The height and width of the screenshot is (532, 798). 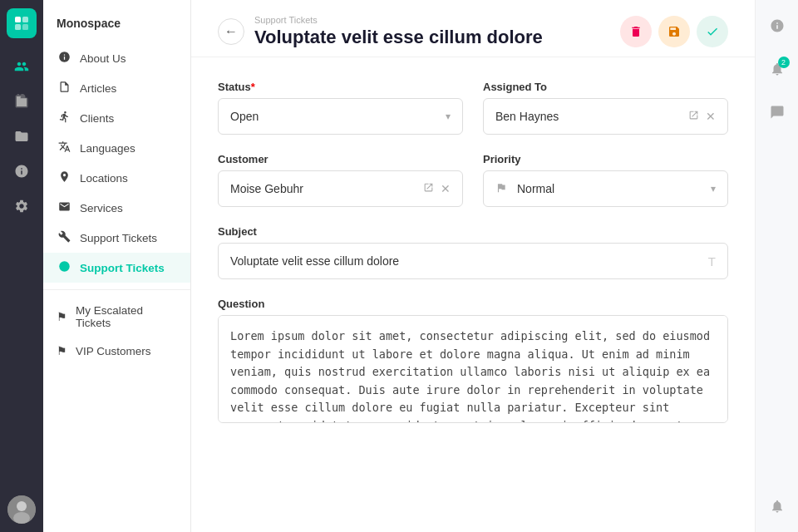 What do you see at coordinates (267, 189) in the screenshot?
I see `customer-value: Moise Gebuhr` at bounding box center [267, 189].